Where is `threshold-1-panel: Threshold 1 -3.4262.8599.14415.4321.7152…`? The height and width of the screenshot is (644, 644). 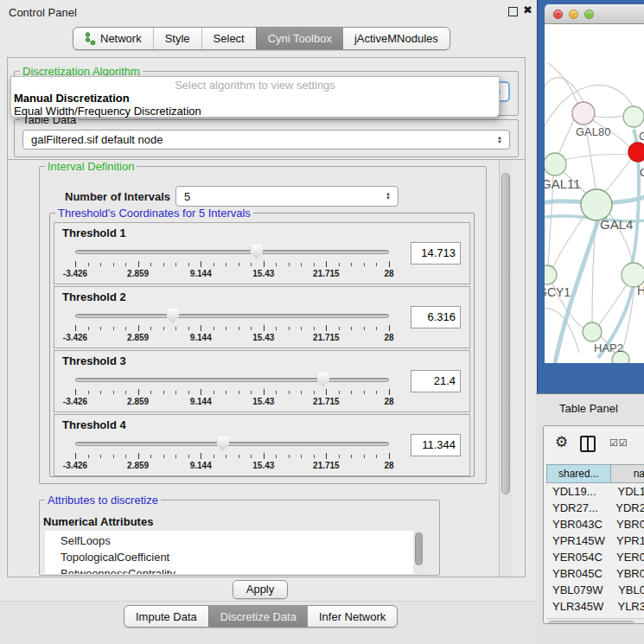 threshold-1-panel: Threshold 1 -3.4262.8599.14415.4321.7152… is located at coordinates (262, 253).